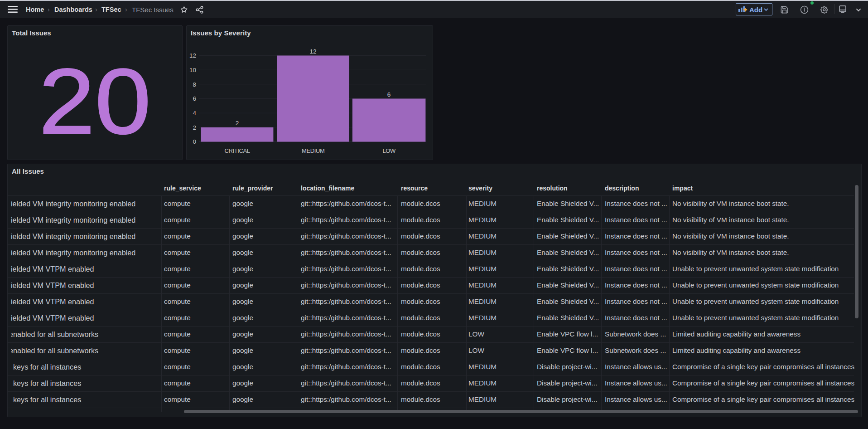  Describe the element at coordinates (194, 141) in the screenshot. I see `svg-text: 0` at that location.